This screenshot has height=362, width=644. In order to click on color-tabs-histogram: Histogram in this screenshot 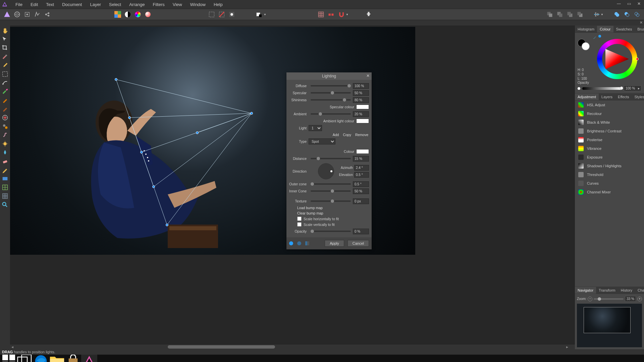, I will do `click(586, 29)`.